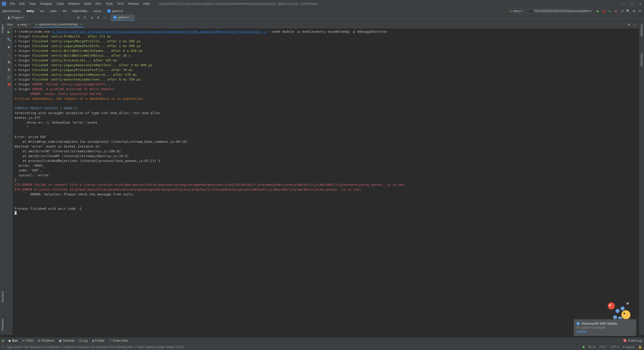 The width and height of the screenshot is (644, 350). Describe the element at coordinates (16, 213) in the screenshot. I see `cursor` at that location.